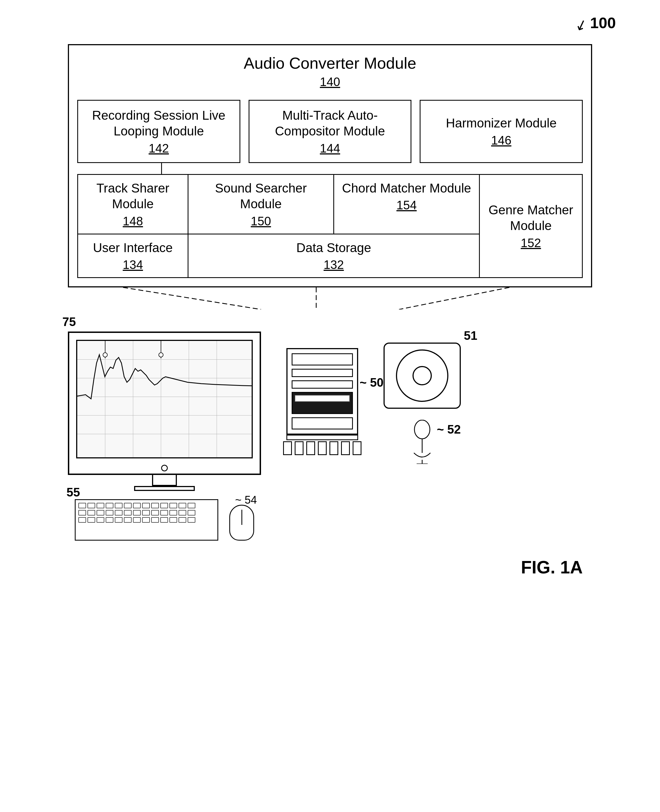 The image size is (660, 812). What do you see at coordinates (422, 376) in the screenshot?
I see `speaker-container: 51` at bounding box center [422, 376].